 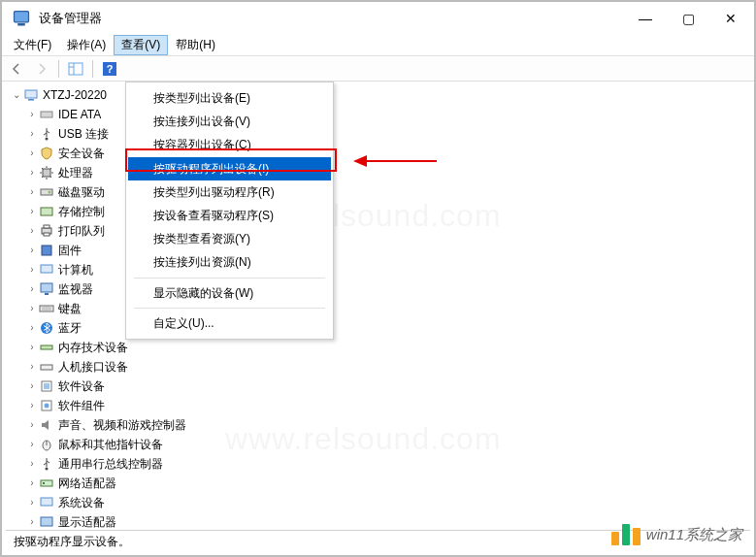 I want to click on tree-item-label: 内存技术设备, so click(x=93, y=347).